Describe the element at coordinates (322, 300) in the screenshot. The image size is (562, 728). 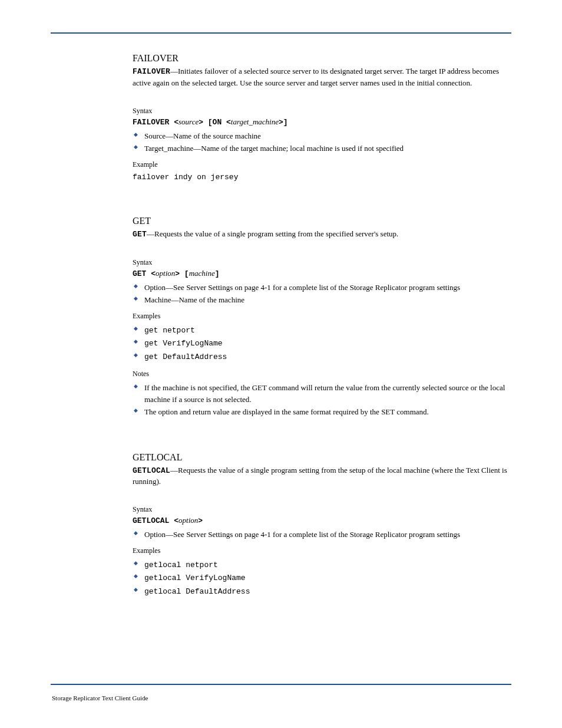
I see `list-item: Machine—Name of the machine` at that location.